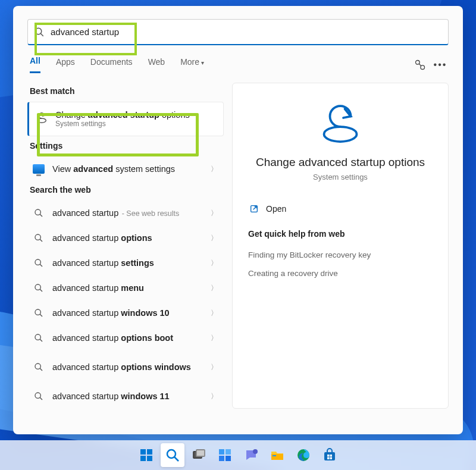 The width and height of the screenshot is (476, 470). Describe the element at coordinates (126, 169) in the screenshot. I see `settings-result: View advanced system settings 〉` at that location.